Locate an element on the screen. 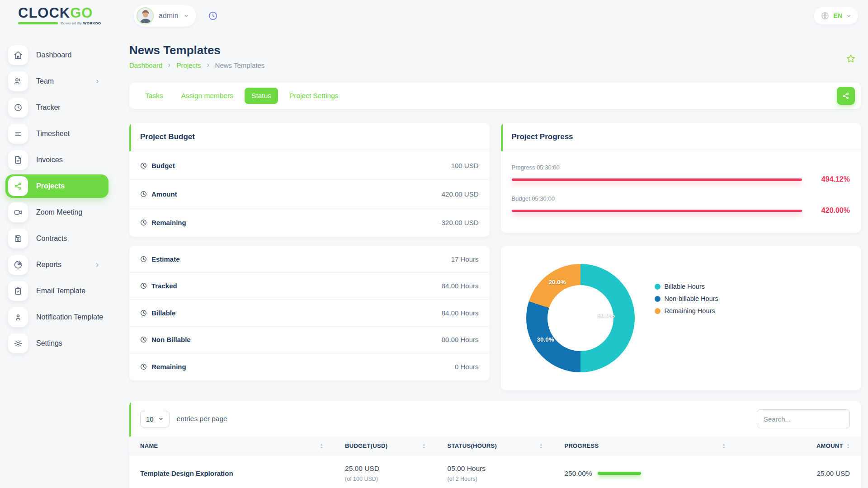 The width and height of the screenshot is (868, 488). column-header-name: NAME▲▼ is located at coordinates (231, 446).